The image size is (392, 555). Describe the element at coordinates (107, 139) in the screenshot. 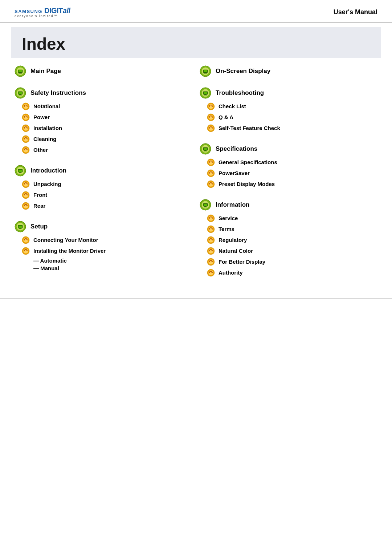

I see `subitem-cleaning: Cleaning` at that location.